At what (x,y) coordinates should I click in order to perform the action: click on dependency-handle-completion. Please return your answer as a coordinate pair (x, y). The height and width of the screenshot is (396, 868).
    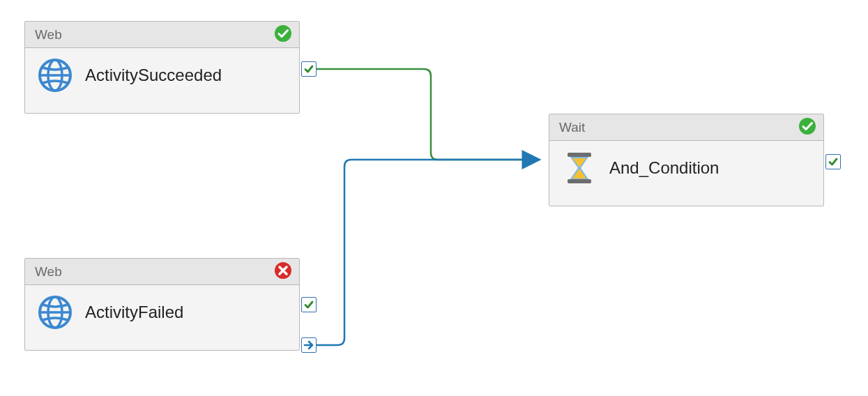
    Looking at the image, I should click on (309, 345).